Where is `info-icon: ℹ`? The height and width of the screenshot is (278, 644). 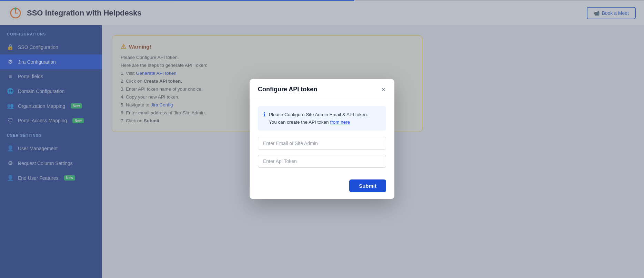
info-icon: ℹ is located at coordinates (264, 119).